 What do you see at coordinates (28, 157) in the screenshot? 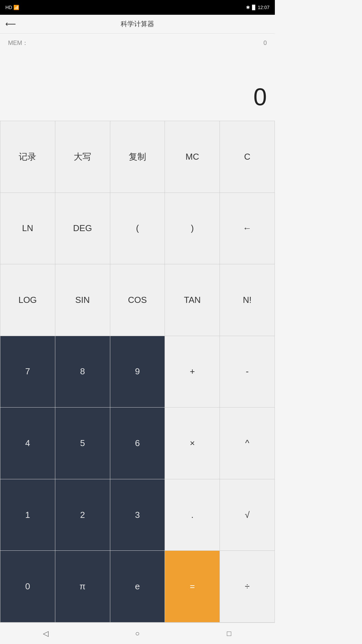
I see `history-button: 记录` at bounding box center [28, 157].